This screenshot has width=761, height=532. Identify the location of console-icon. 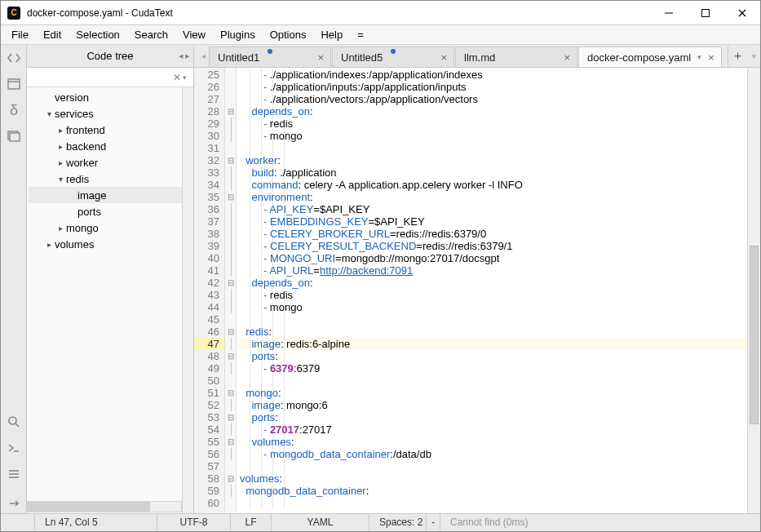
(14, 448).